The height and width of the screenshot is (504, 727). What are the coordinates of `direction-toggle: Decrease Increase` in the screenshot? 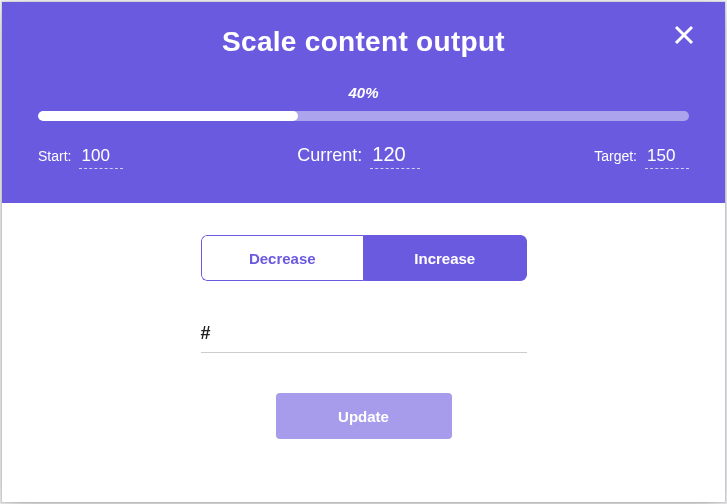 It's located at (364, 258).